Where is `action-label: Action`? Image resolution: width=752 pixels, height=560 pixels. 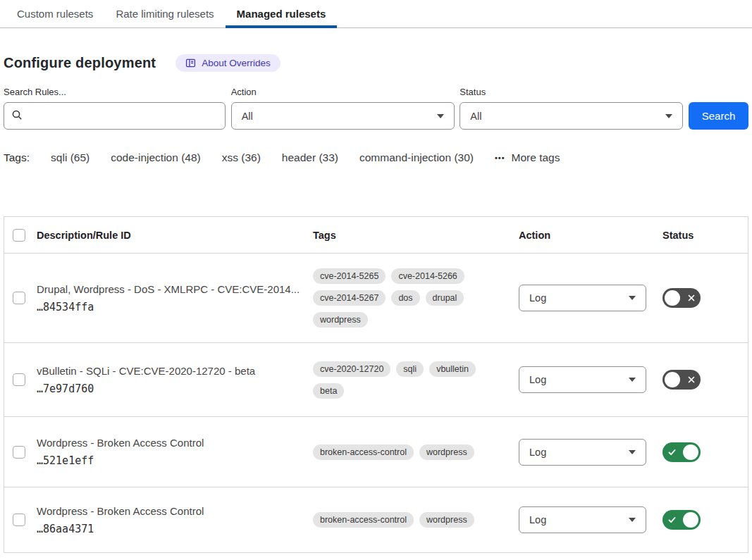 action-label: Action is located at coordinates (343, 92).